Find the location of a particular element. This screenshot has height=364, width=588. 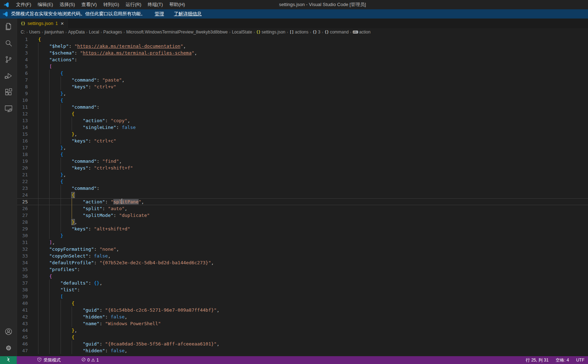

code-line-9: 9}, is located at coordinates (303, 93).